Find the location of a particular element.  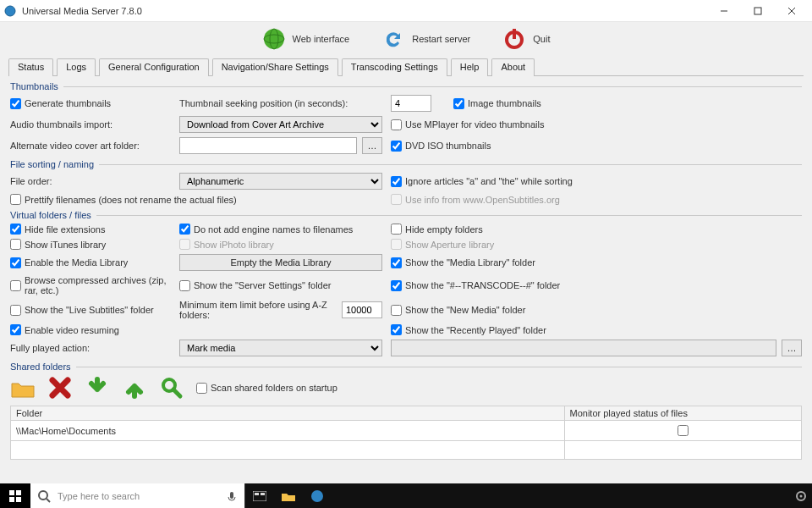

table-row: \\Mac\Home\Documents is located at coordinates (406, 431).